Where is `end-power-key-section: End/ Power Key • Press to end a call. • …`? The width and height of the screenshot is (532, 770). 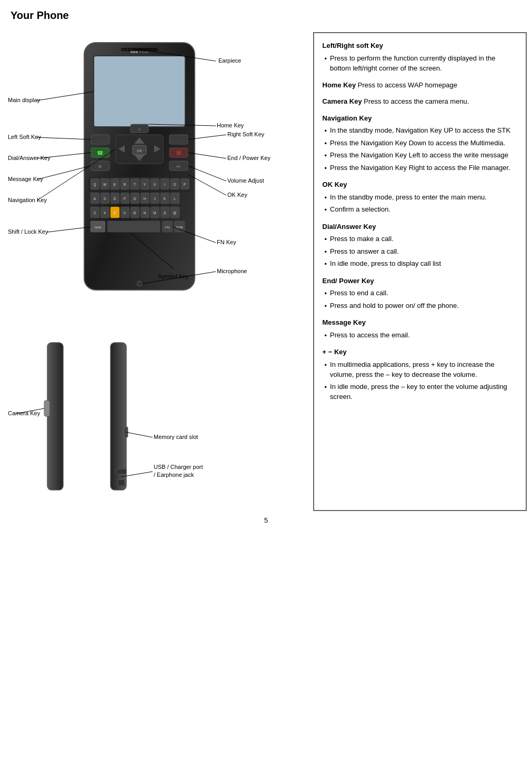 end-power-key-section: End/ Power Key • Press to end a call. • … is located at coordinates (420, 294).